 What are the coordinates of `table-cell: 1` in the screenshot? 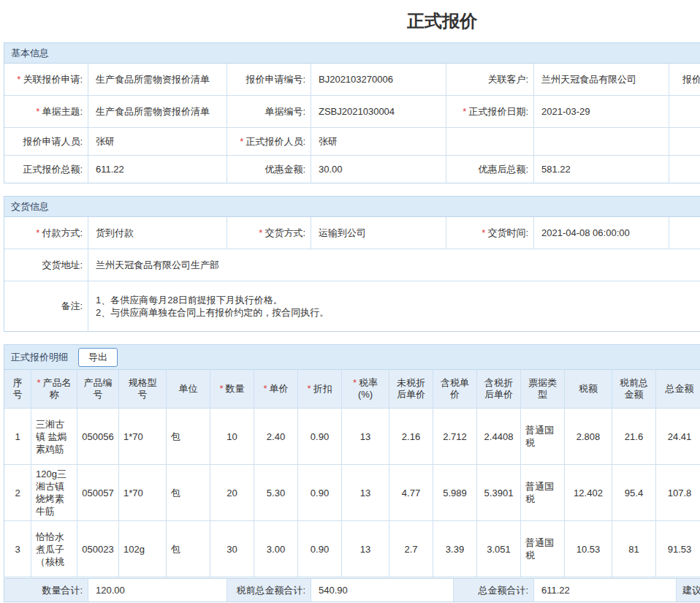 It's located at (18, 436).